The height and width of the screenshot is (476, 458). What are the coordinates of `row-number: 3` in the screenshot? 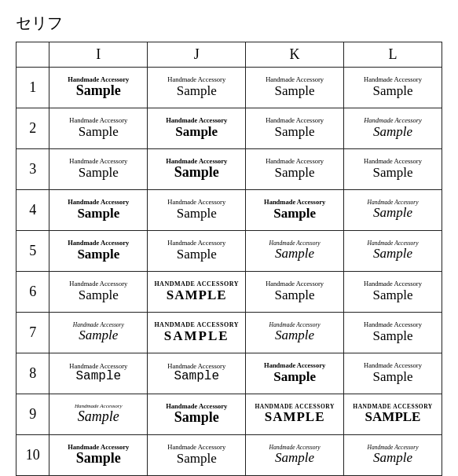 It's located at (33, 170).